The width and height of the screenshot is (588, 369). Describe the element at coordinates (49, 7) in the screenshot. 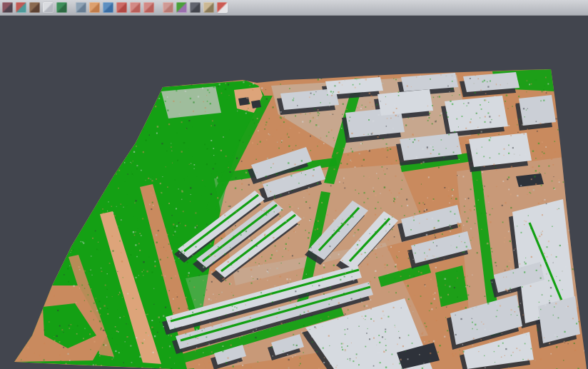

I see `sparse-points-icon` at that location.